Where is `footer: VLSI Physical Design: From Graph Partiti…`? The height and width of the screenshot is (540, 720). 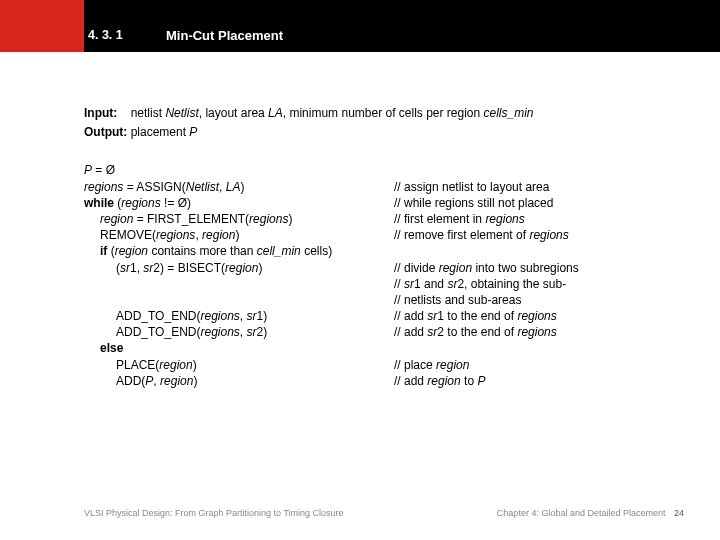 footer: VLSI Physical Design: From Graph Partiti… is located at coordinates (384, 513).